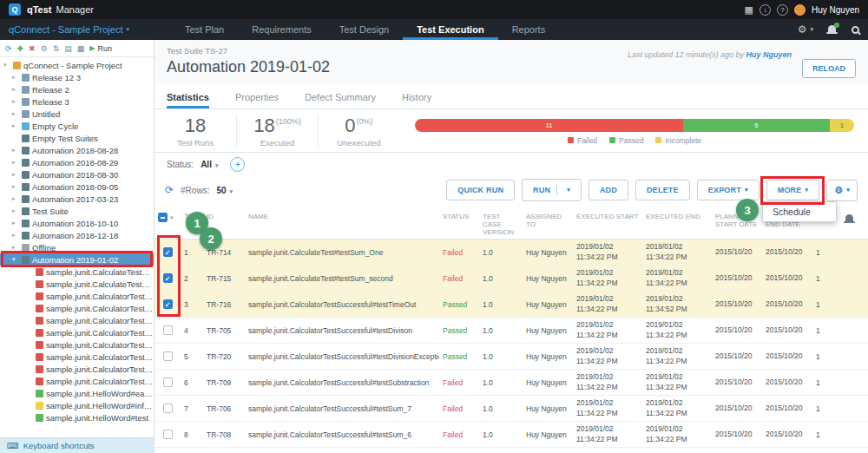 This screenshot has height=453, width=868. What do you see at coordinates (76, 235) in the screenshot?
I see `tree-item: ▸ Automation 2018-12-18` at bounding box center [76, 235].